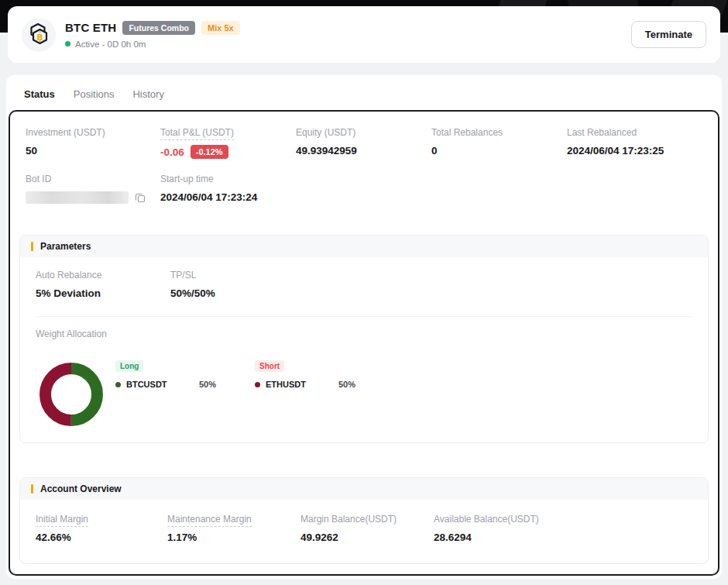  Describe the element at coordinates (118, 384) in the screenshot. I see `long-legend-dot` at that location.